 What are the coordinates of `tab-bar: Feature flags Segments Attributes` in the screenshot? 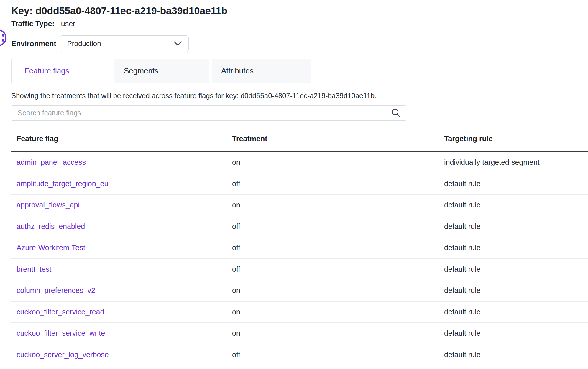 It's located at (294, 71).